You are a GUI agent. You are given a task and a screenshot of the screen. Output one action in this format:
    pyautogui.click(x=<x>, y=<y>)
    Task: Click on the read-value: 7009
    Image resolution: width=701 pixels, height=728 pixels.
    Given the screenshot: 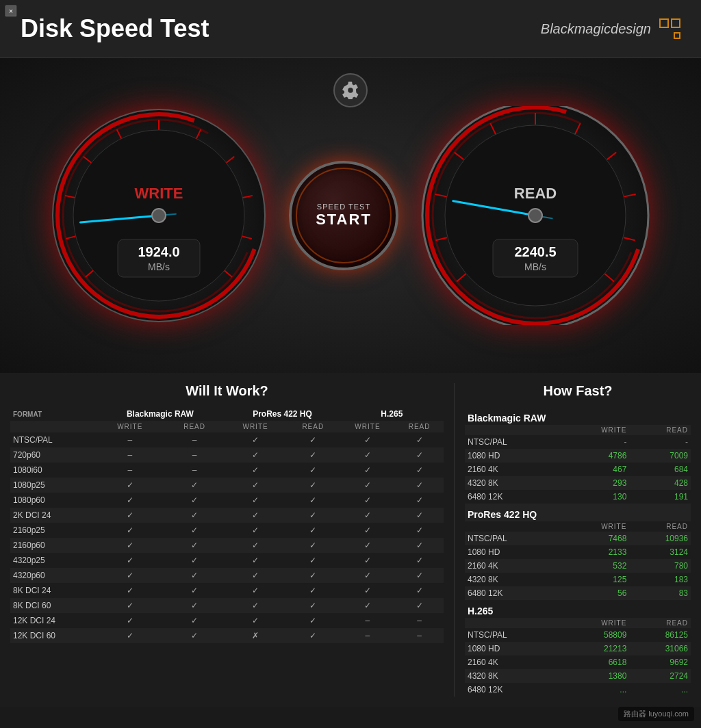 What is the action you would take?
    pyautogui.click(x=660, y=456)
    